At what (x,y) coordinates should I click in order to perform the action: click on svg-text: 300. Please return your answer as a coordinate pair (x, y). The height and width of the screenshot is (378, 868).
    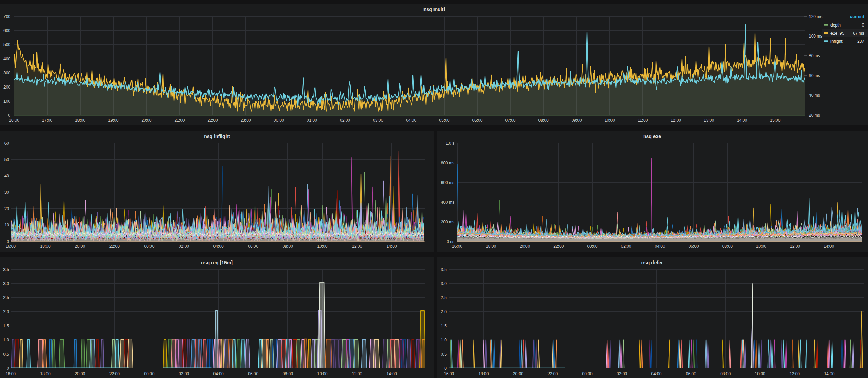
    Looking at the image, I should click on (7, 73).